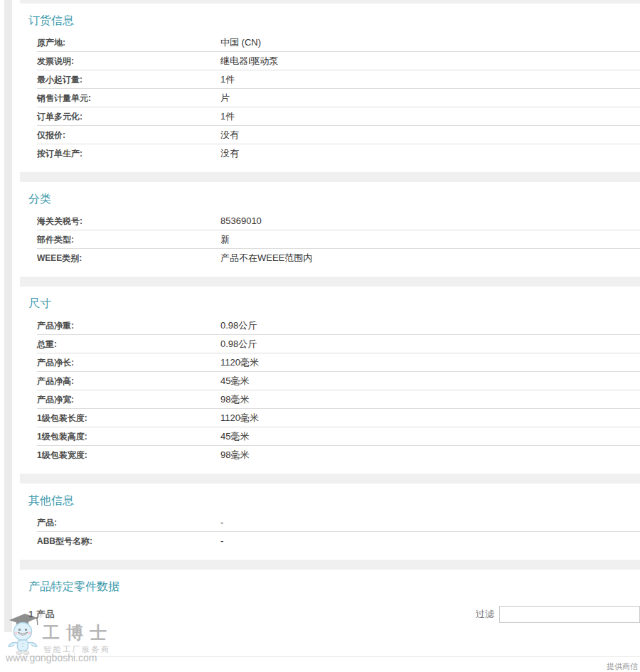 This screenshot has width=640, height=672. I want to click on section-other-info: 其他信息 产品: - ABB型号名称: -, so click(330, 522).